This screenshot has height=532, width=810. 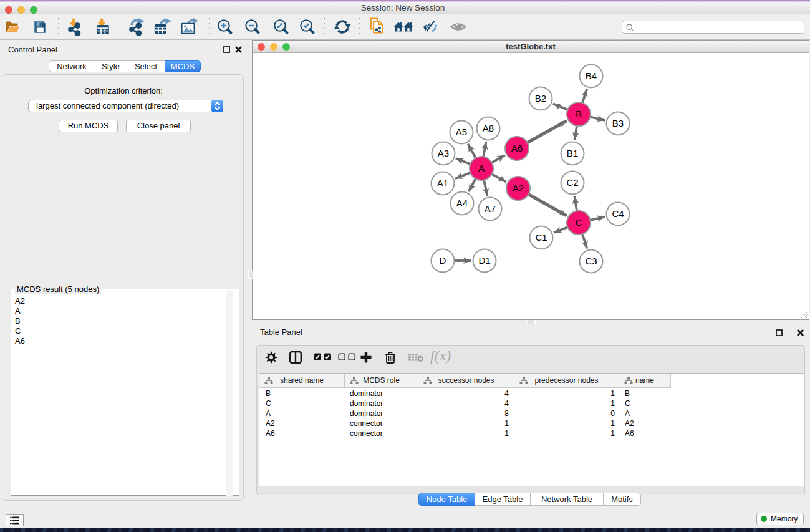 I want to click on svg-text: D, so click(x=443, y=261).